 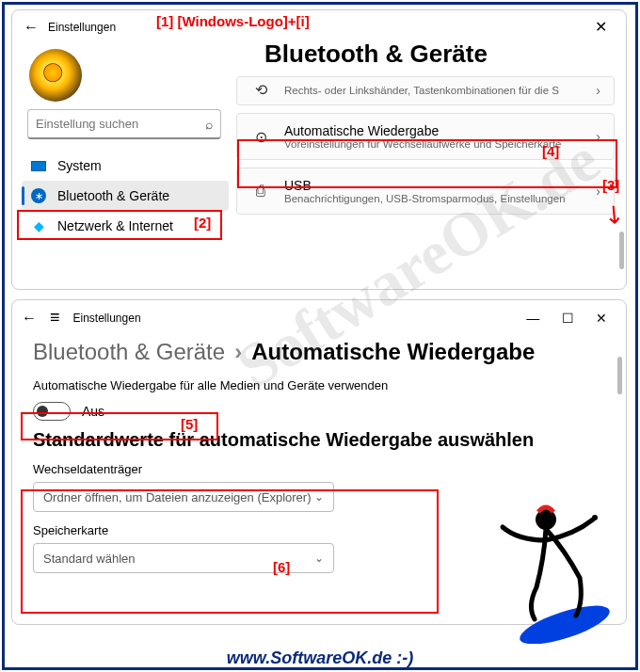 What do you see at coordinates (125, 196) in the screenshot?
I see `sidebar-item-bluetooth: ∗ Bluetooth & Geräte` at bounding box center [125, 196].